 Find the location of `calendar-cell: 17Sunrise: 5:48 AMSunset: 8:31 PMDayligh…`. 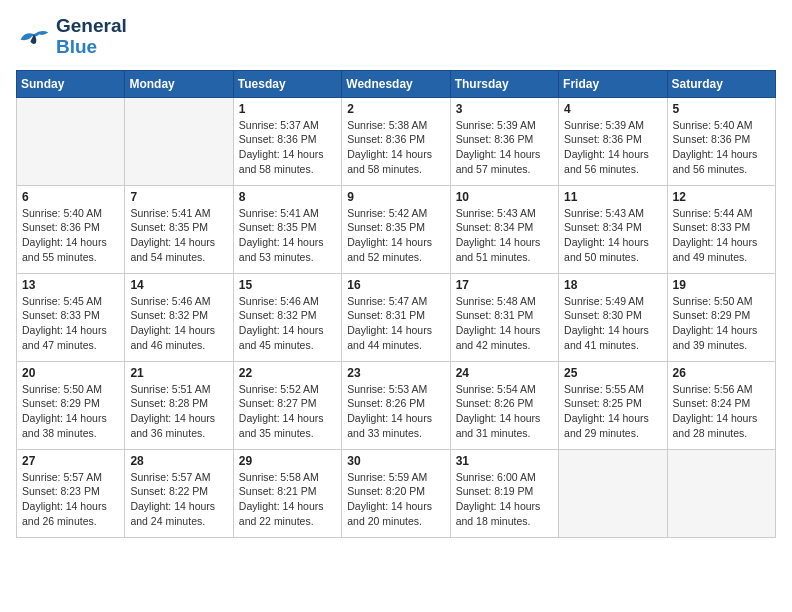

calendar-cell: 17Sunrise: 5:48 AMSunset: 8:31 PMDayligh… is located at coordinates (504, 317).